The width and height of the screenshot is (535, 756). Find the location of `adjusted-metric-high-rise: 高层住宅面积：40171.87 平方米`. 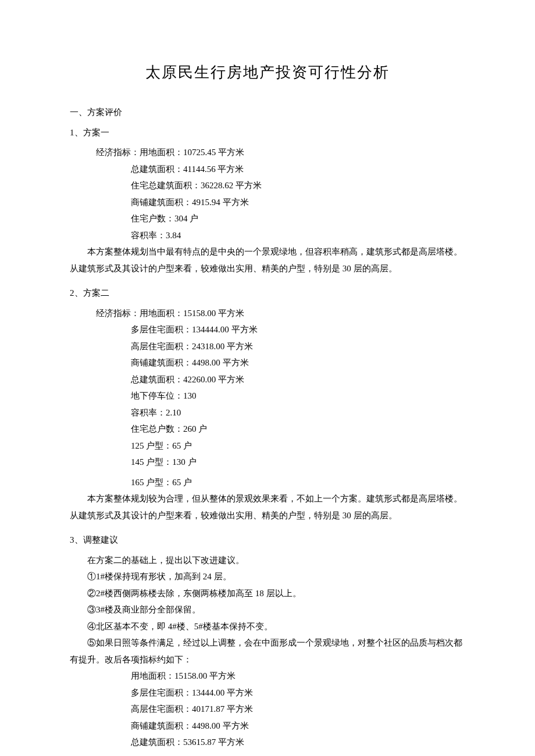

adjusted-metric-high-rise: 高层住宅面积：40171.87 平方米 is located at coordinates (298, 709).